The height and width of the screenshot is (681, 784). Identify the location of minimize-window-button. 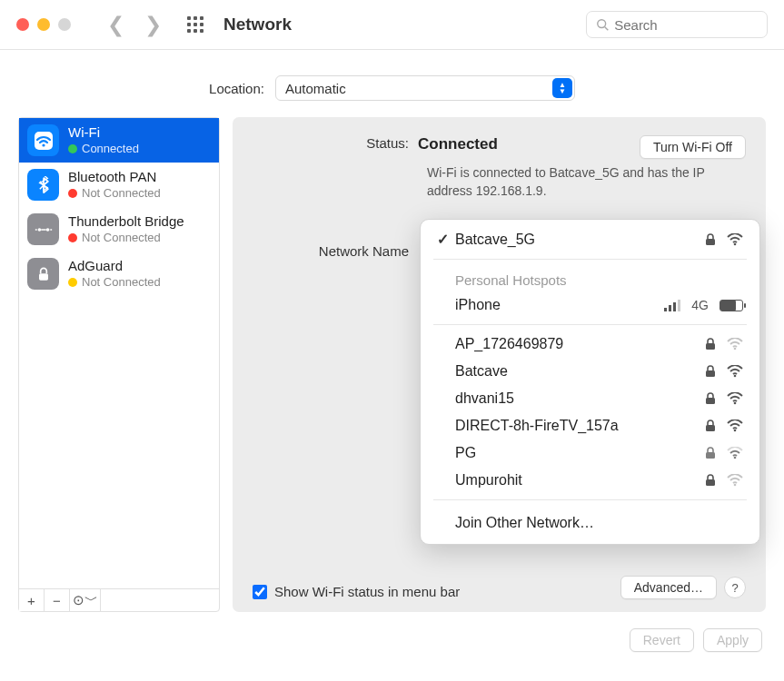
(44, 25).